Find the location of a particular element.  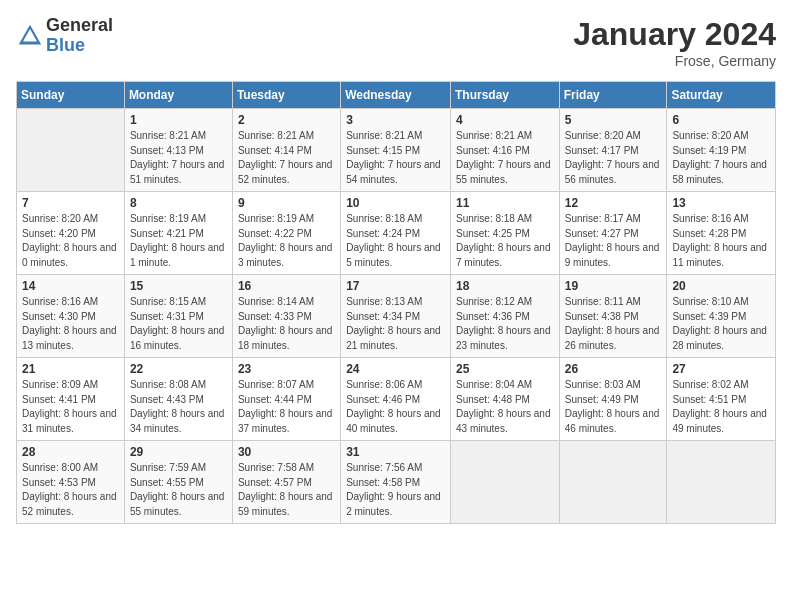

day-detail: Sunrise: 8:04 AMSunset: 4:48 PMDaylight:… is located at coordinates (505, 407).